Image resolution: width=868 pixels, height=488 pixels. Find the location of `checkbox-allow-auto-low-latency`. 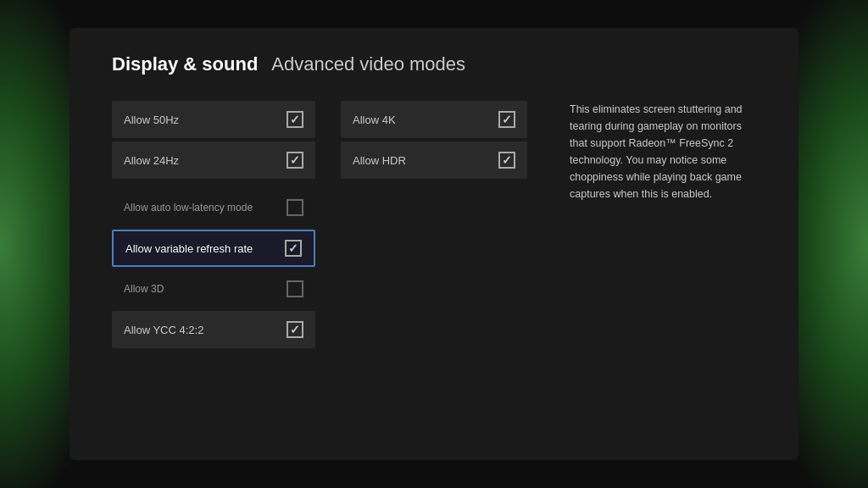

checkbox-allow-auto-low-latency is located at coordinates (295, 208).